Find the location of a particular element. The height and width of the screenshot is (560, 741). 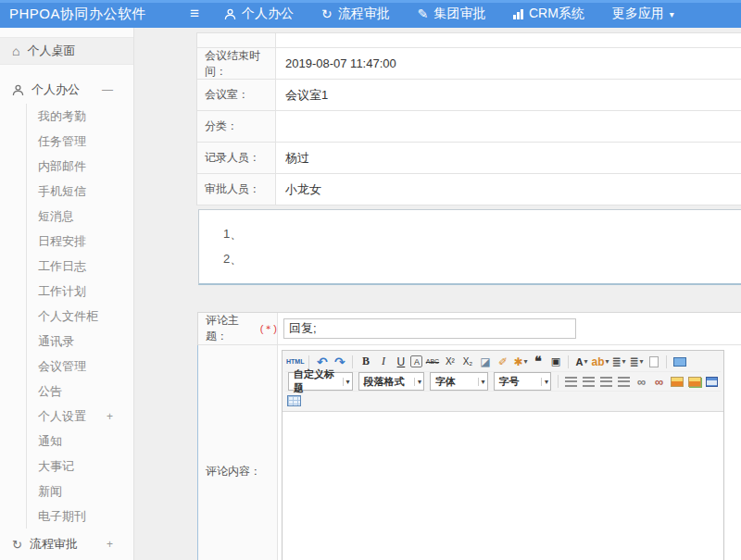

highlight-glyph: ab is located at coordinates (597, 362).